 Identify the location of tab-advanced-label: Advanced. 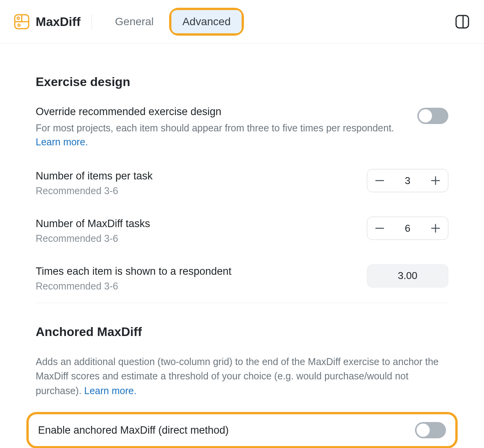
(206, 22).